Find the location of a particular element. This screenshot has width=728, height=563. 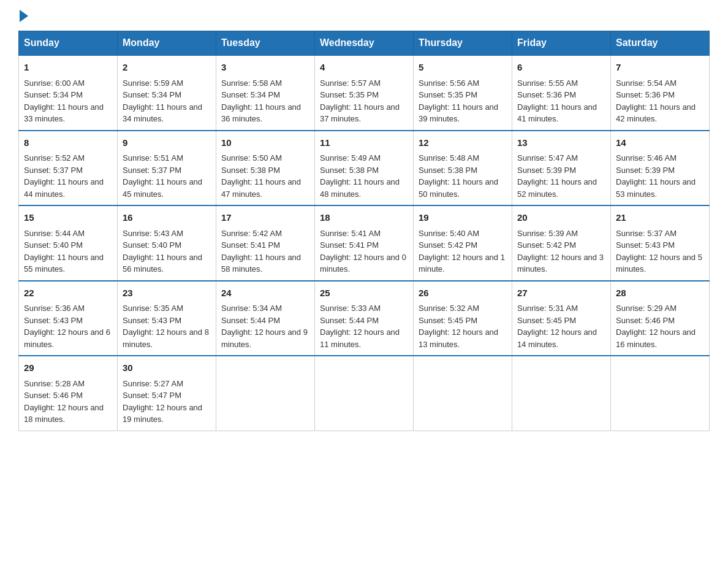

day-number: 23 is located at coordinates (167, 293).